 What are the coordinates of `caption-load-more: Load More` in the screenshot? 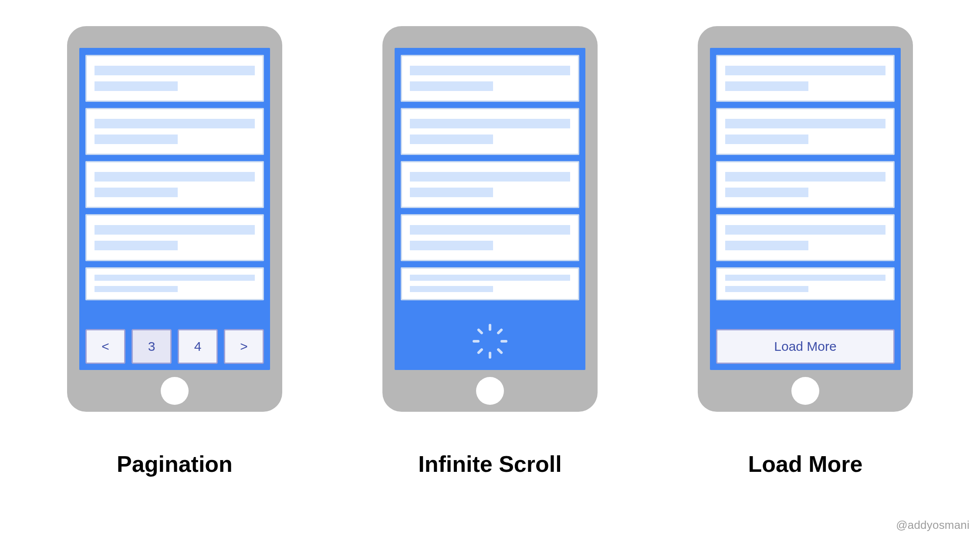 It's located at (806, 464).